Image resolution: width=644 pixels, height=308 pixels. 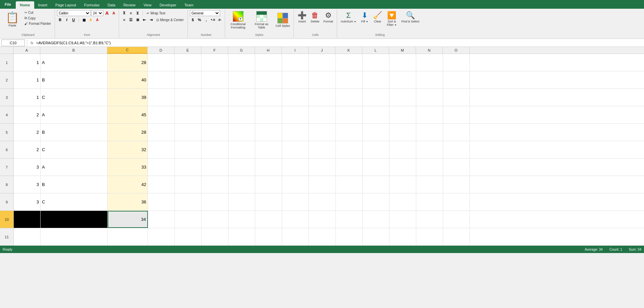 What do you see at coordinates (457, 115) in the screenshot?
I see `cell-o4` at bounding box center [457, 115].